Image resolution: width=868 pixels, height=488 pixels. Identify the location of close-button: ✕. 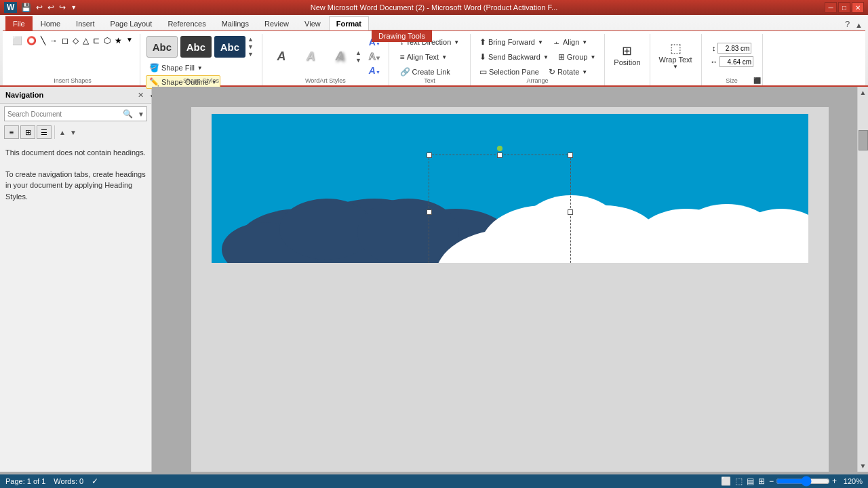
(858, 7).